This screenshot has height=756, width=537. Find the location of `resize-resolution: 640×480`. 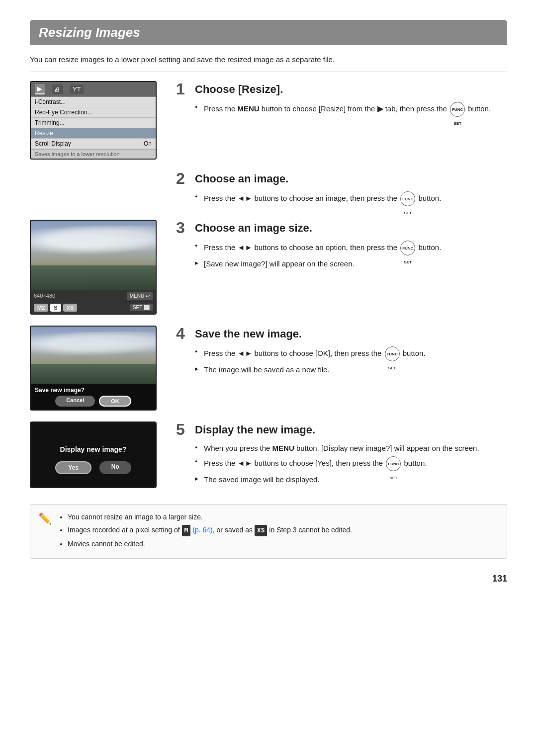

resize-resolution: 640×480 is located at coordinates (45, 296).